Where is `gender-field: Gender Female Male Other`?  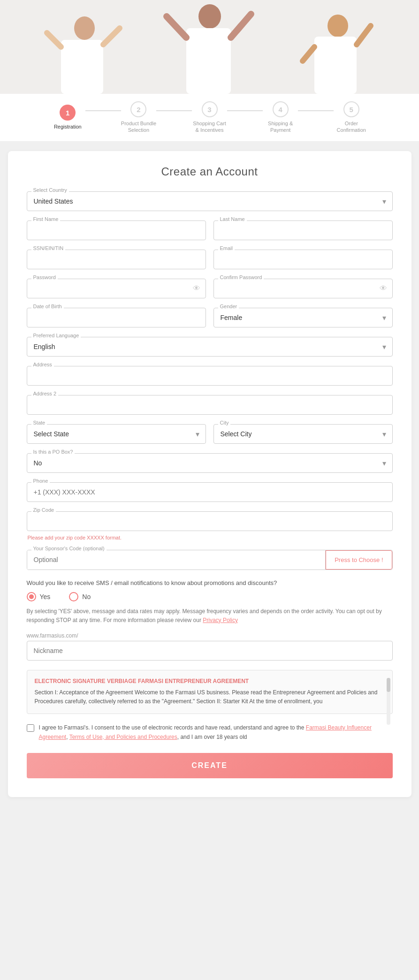 gender-field: Gender Female Male Other is located at coordinates (303, 318).